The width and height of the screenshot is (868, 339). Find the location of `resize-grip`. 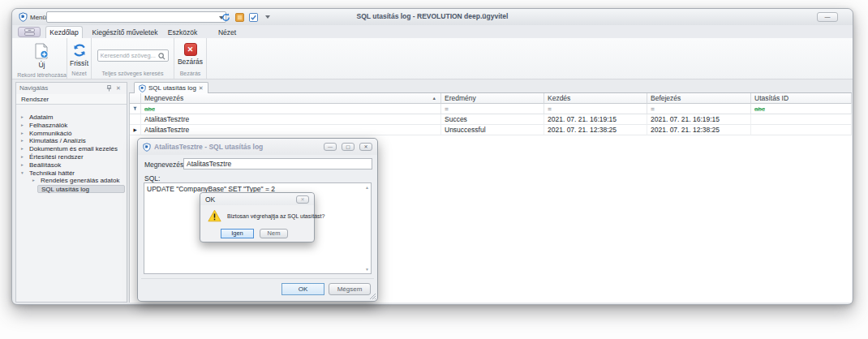

resize-grip is located at coordinates (373, 297).